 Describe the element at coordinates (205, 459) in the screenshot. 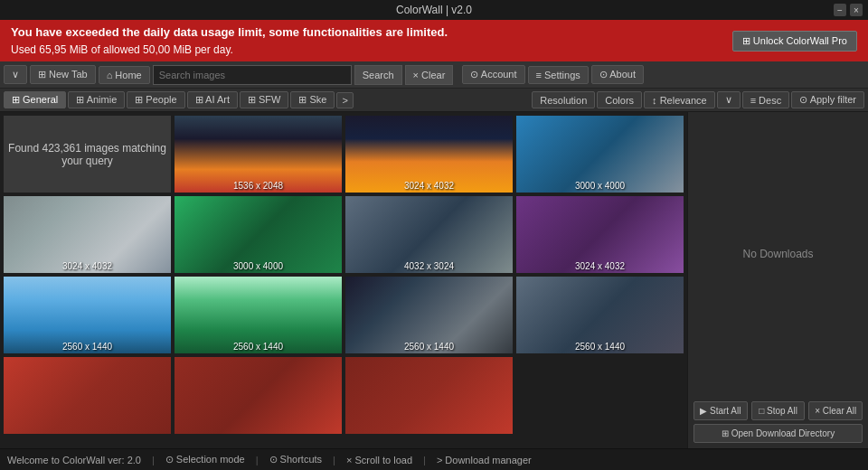

I see `selection-mode: ⊙ Selection mode` at that location.